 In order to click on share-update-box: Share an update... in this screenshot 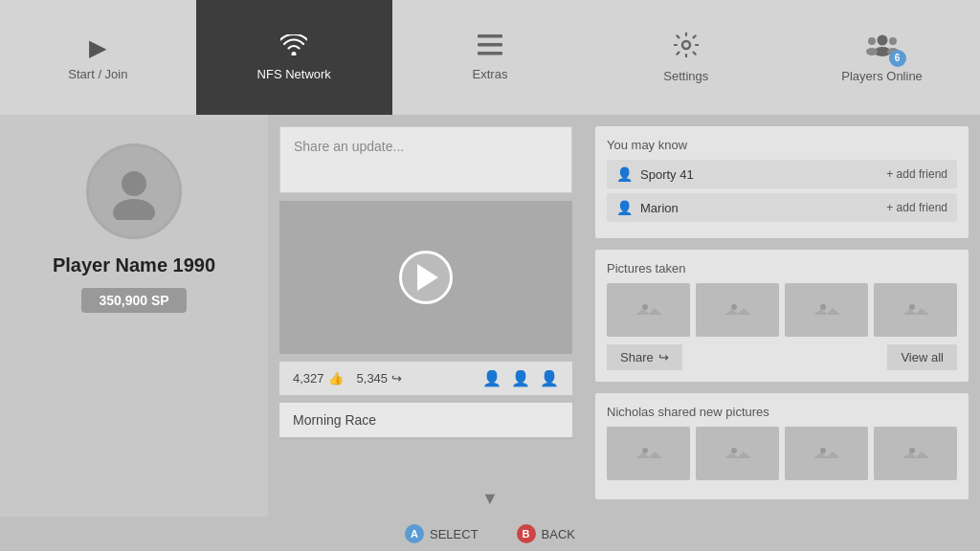, I will do `click(426, 160)`.